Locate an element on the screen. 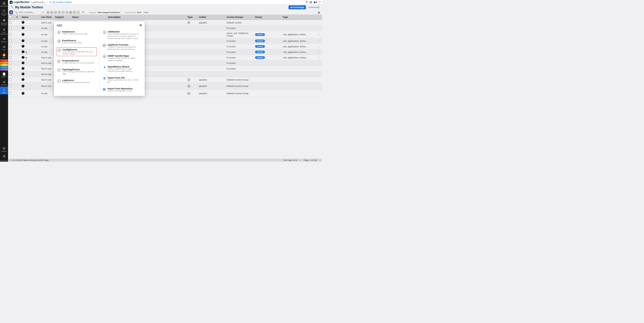 The image size is (644, 323). type-filter-e: E is located at coordinates (52, 12).